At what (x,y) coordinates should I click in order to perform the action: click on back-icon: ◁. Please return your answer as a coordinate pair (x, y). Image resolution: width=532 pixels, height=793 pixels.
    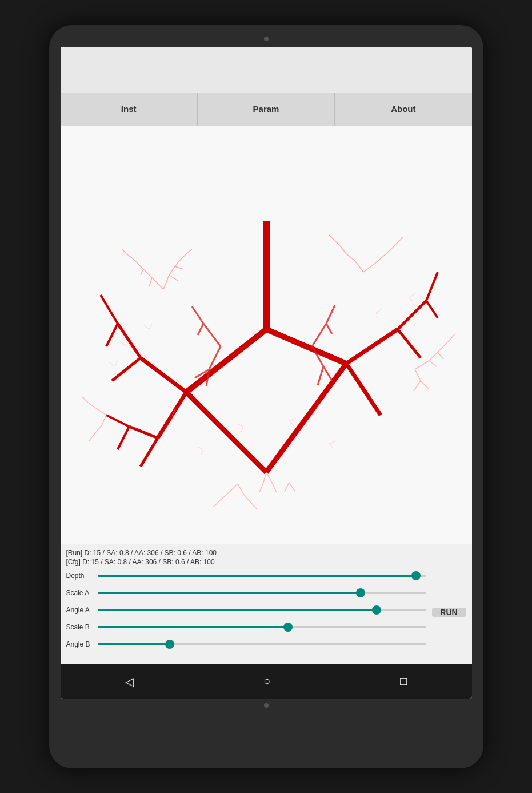
    Looking at the image, I should click on (129, 682).